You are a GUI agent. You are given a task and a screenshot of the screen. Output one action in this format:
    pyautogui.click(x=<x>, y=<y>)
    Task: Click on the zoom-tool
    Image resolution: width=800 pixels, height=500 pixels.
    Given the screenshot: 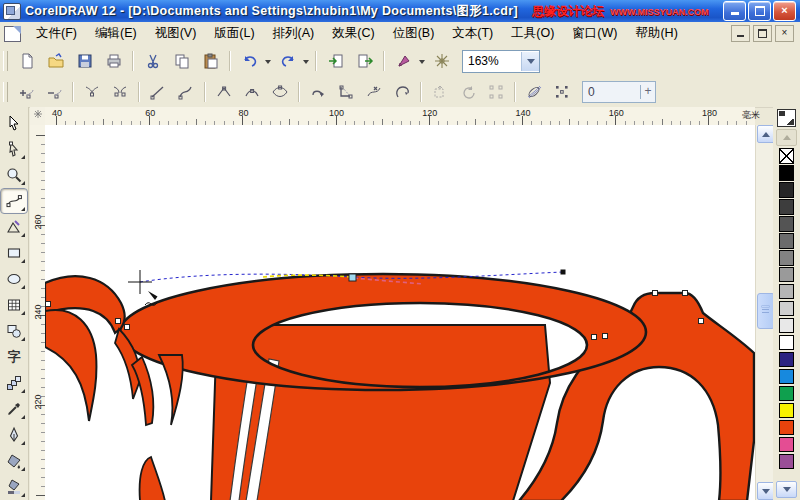 What is the action you would take?
    pyautogui.click(x=14, y=175)
    